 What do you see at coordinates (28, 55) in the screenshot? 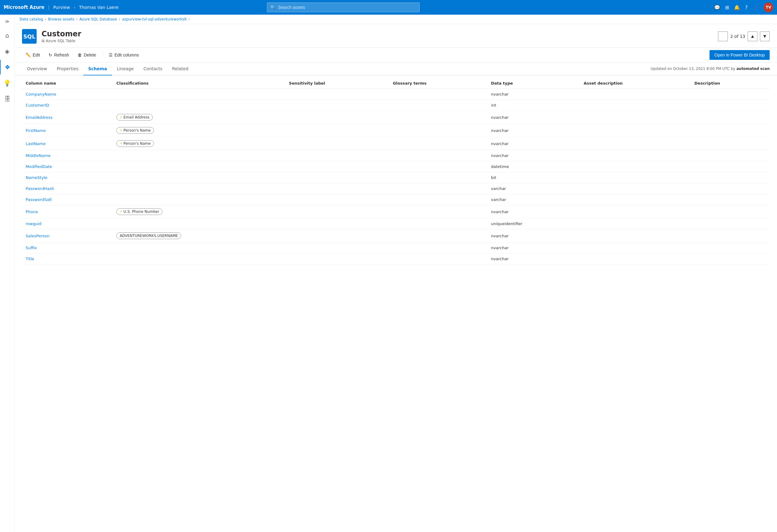
I see `edit-icon: ✏️` at bounding box center [28, 55].